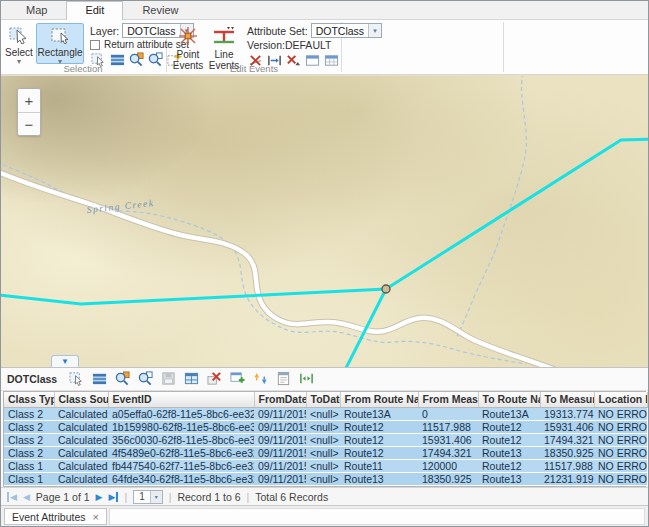 The height and width of the screenshot is (527, 649). Describe the element at coordinates (567, 414) in the screenshot. I see `table-cell: 19313.774` at that location.